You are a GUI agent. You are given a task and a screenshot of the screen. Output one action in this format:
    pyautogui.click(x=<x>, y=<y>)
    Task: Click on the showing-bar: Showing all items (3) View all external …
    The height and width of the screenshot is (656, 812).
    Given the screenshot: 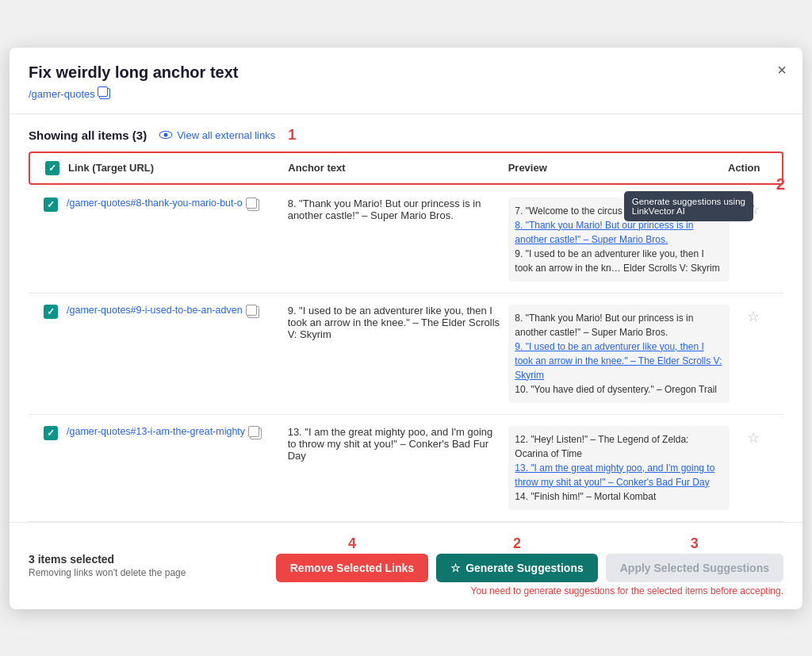 What is the action you would take?
    pyautogui.click(x=406, y=133)
    